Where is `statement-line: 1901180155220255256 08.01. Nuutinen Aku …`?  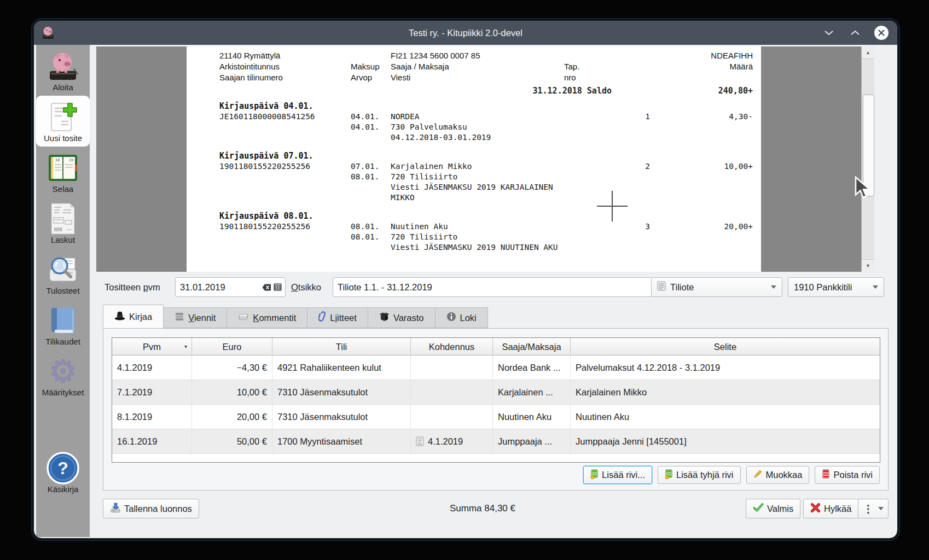
statement-line: 1901180155220255256 08.01. Nuutinen Aku … is located at coordinates (474, 228).